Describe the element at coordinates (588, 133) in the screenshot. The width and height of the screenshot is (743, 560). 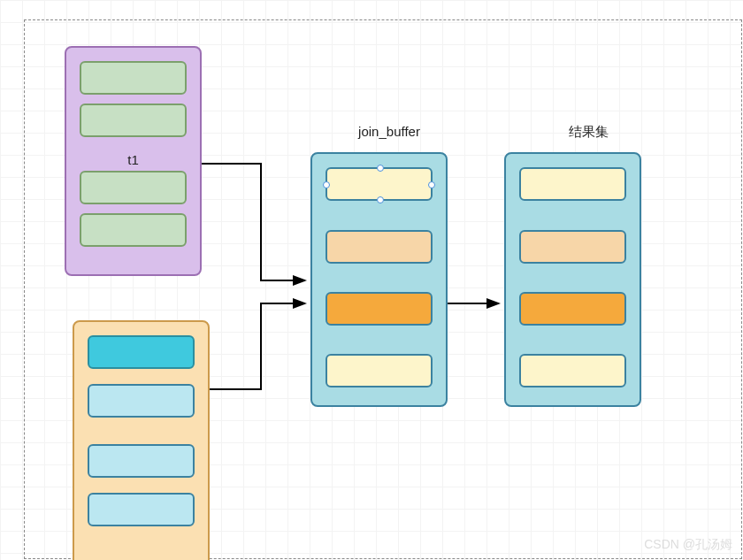
I see `result-set-label: 结果集` at that location.